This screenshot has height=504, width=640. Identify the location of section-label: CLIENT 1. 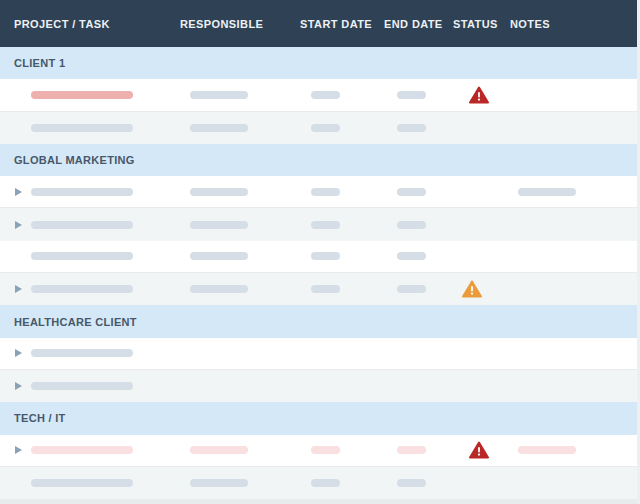
(40, 63).